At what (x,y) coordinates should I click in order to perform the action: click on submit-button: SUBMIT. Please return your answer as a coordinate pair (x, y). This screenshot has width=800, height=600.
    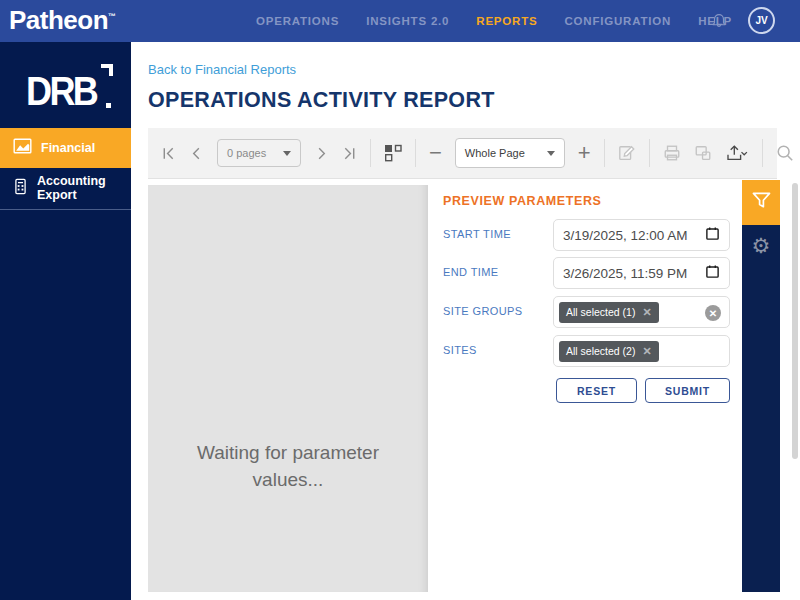
    Looking at the image, I should click on (688, 390).